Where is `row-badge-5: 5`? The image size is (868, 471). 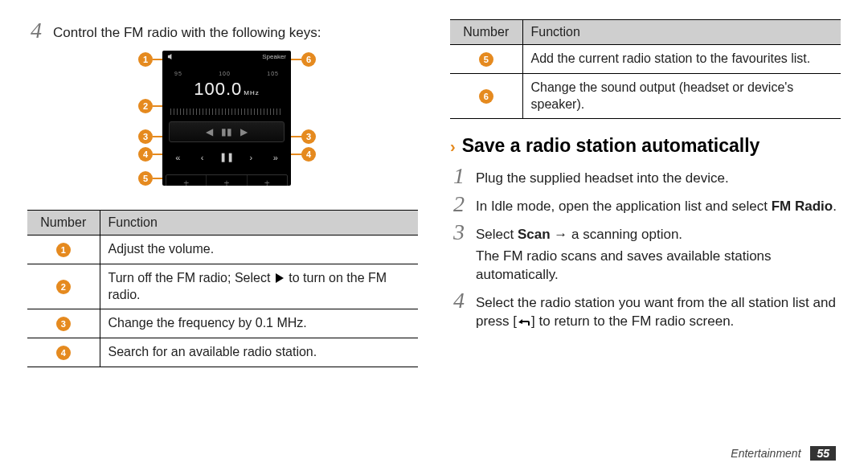
row-badge-5: 5 is located at coordinates (486, 59).